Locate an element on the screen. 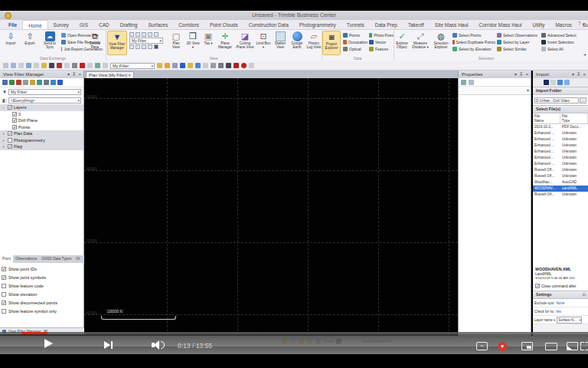  video-progress-track is located at coordinates (294, 333).